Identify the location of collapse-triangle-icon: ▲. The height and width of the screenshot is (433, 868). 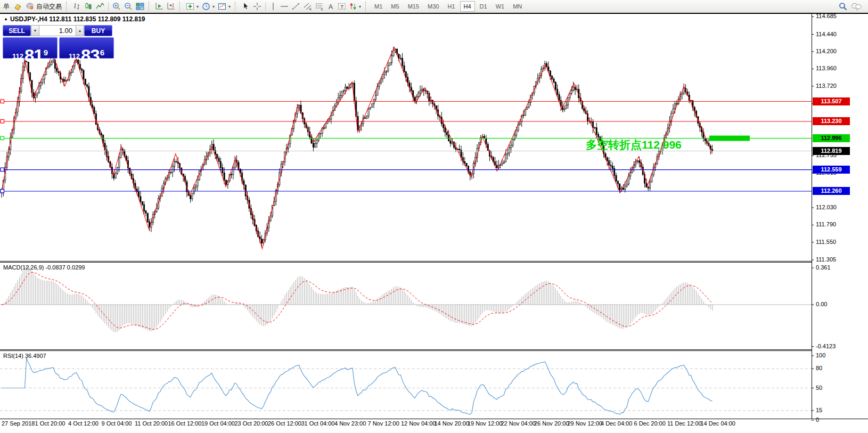
(6, 19).